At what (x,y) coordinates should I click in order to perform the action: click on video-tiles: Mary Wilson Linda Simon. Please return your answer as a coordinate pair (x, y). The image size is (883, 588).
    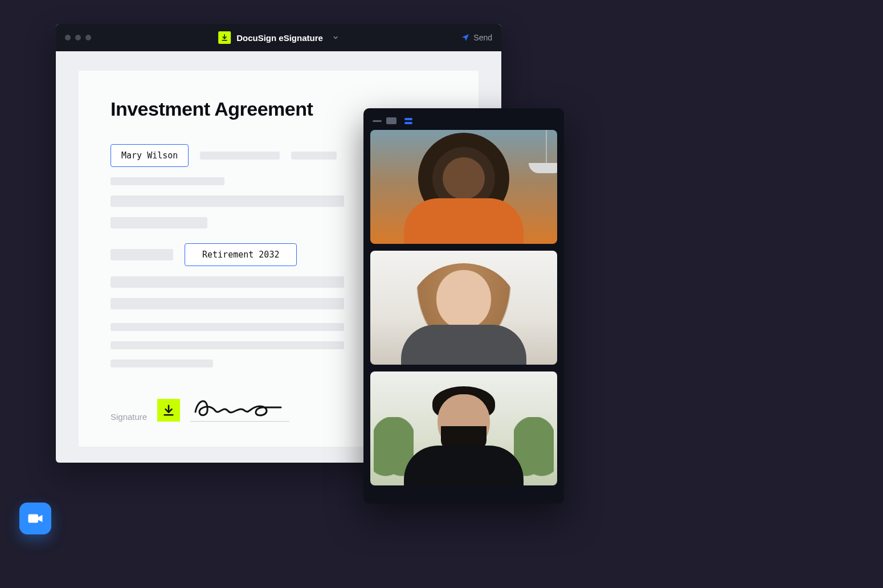
    Looking at the image, I should click on (464, 308).